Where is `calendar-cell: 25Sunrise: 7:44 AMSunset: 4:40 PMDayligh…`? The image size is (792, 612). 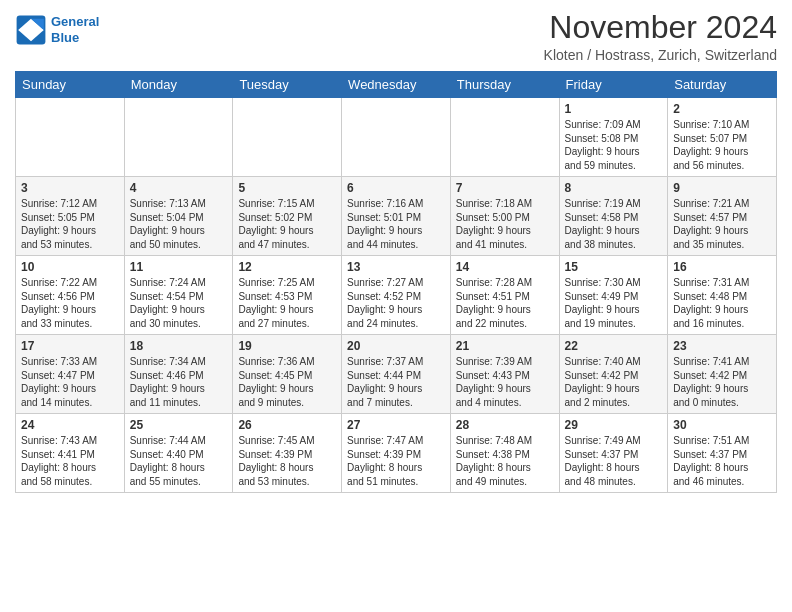
calendar-cell: 25Sunrise: 7:44 AMSunset: 4:40 PMDayligh… is located at coordinates (178, 454).